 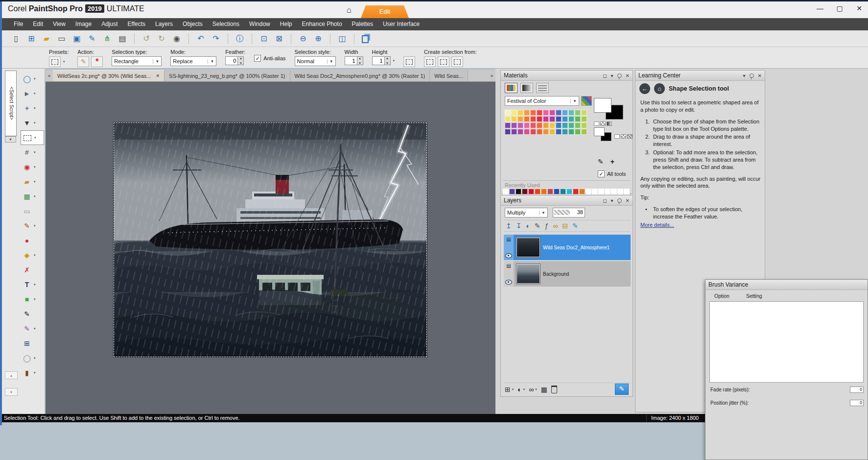 I want to click on palette-scroll-up-button: ▲, so click(x=11, y=375).